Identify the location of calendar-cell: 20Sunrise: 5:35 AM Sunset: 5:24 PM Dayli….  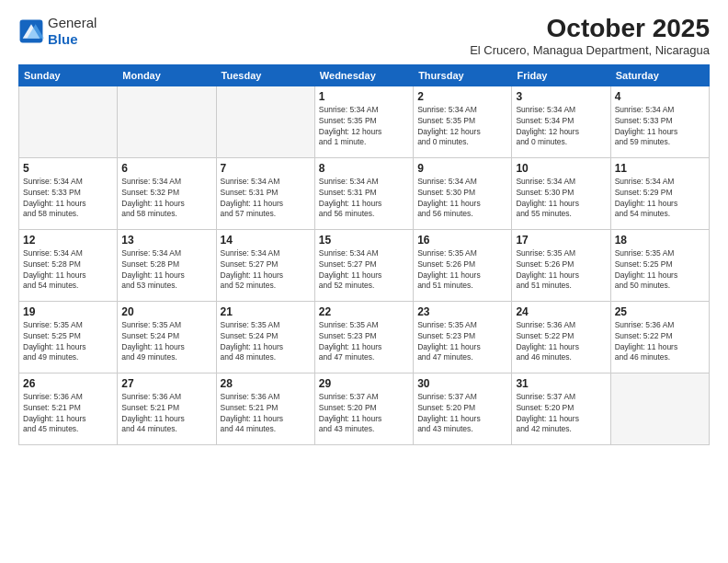
(167, 337).